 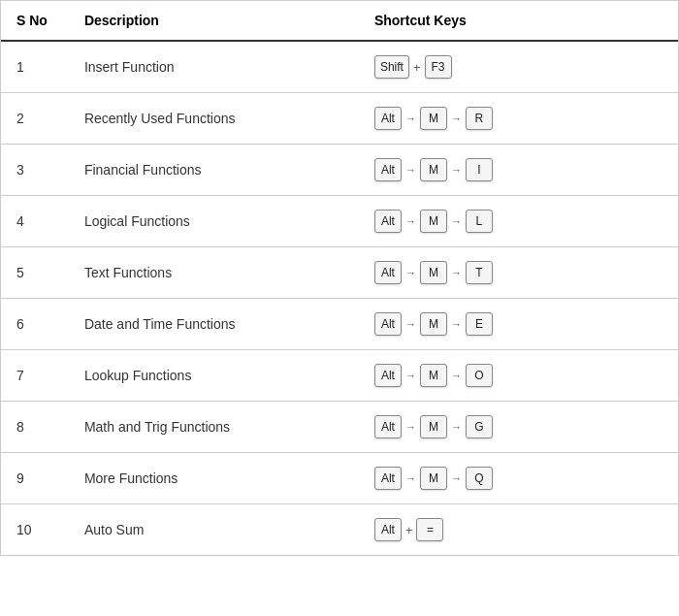 I want to click on cell-shortcut: Alt→M→Q, so click(x=518, y=479).